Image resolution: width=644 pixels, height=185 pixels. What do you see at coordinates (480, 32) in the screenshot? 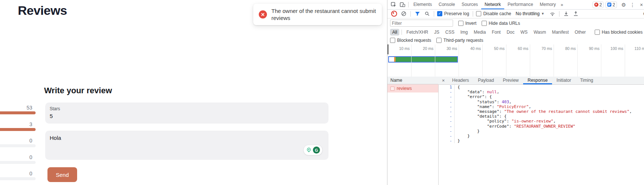
I see `filter-chip-media: Media` at bounding box center [480, 32].